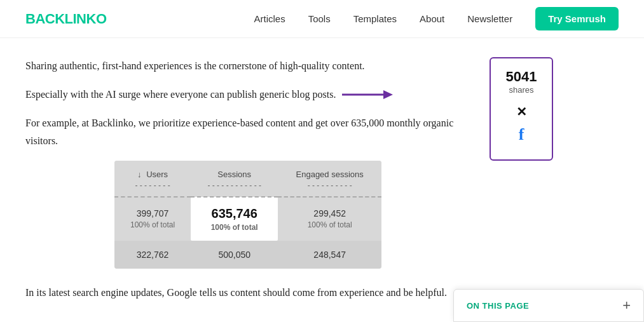 The height and width of the screenshot is (322, 644). What do you see at coordinates (153, 179) in the screenshot?
I see `col-users: ↓ Users - - - - - - - -` at bounding box center [153, 179].